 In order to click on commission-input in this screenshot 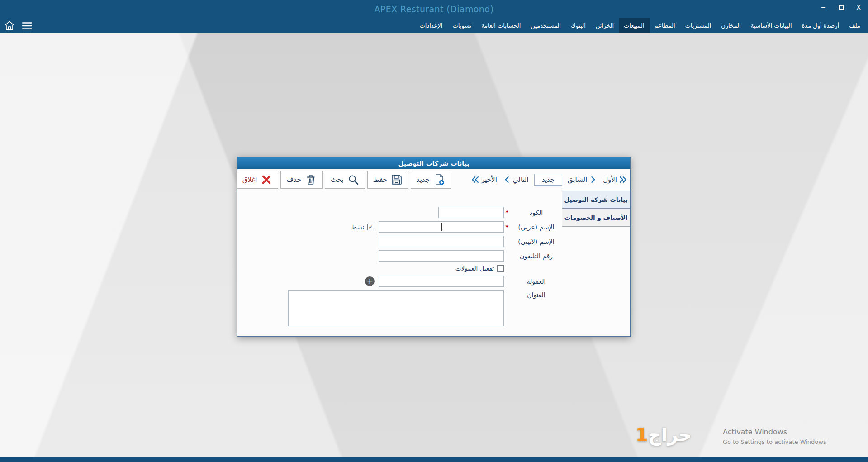, I will do `click(441, 281)`.